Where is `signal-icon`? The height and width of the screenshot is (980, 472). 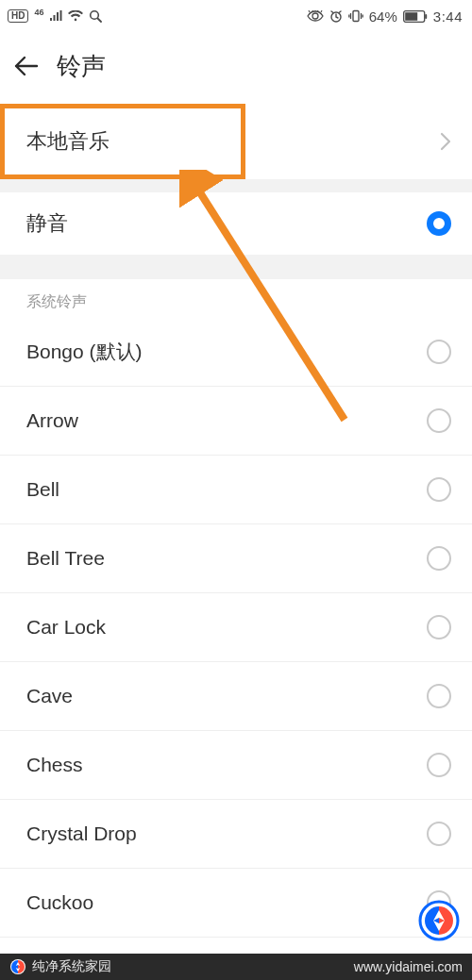 signal-icon is located at coordinates (56, 16).